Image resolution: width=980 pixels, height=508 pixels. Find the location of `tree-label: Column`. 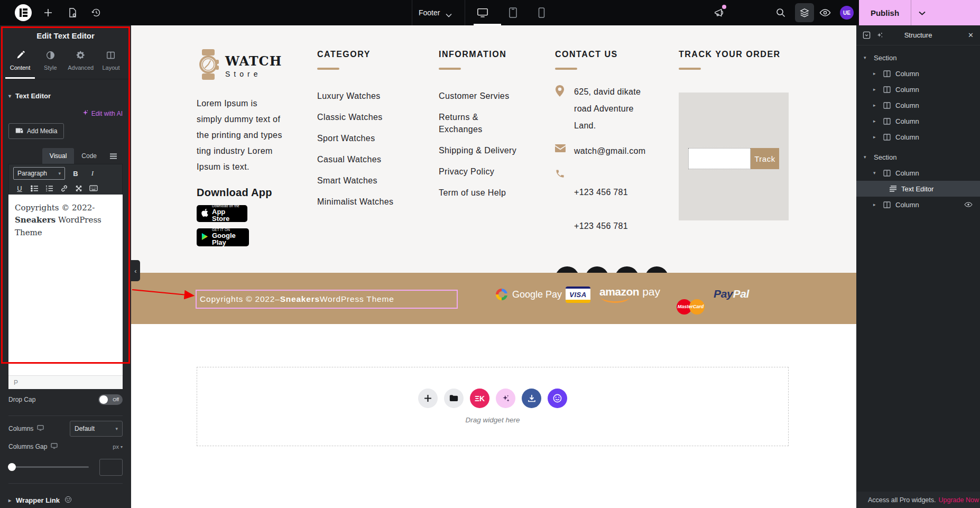

tree-label: Column is located at coordinates (907, 74).